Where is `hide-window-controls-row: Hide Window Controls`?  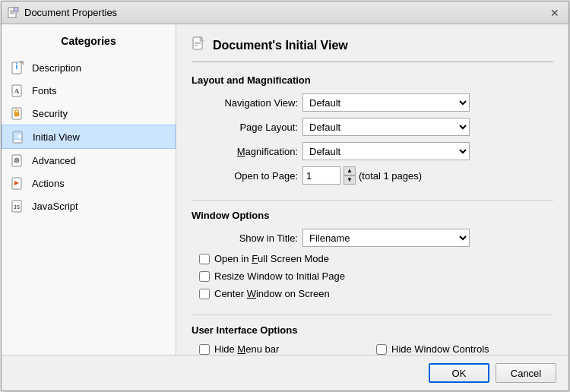
hide-window-controls-row: Hide Window Controls is located at coordinates (465, 349).